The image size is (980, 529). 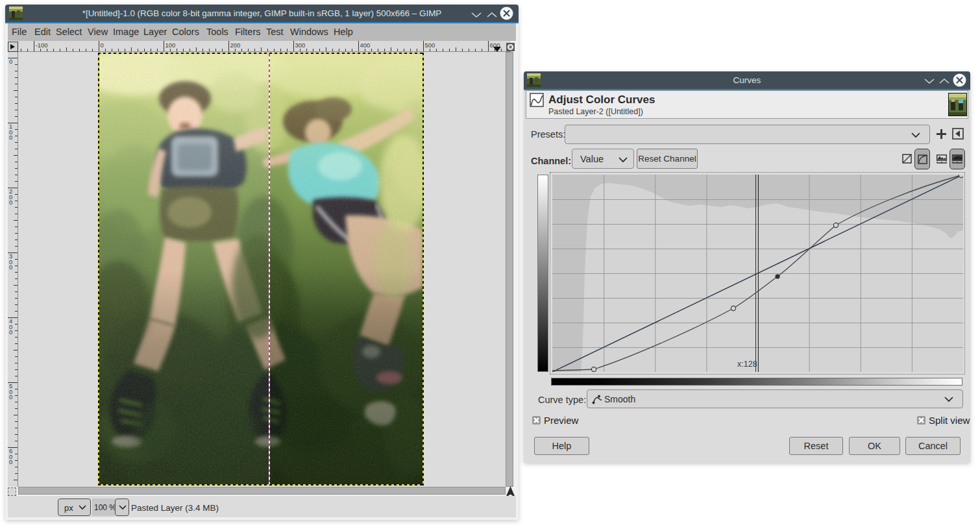 What do you see at coordinates (42, 45) in the screenshot?
I see `svg-text: -100` at bounding box center [42, 45].